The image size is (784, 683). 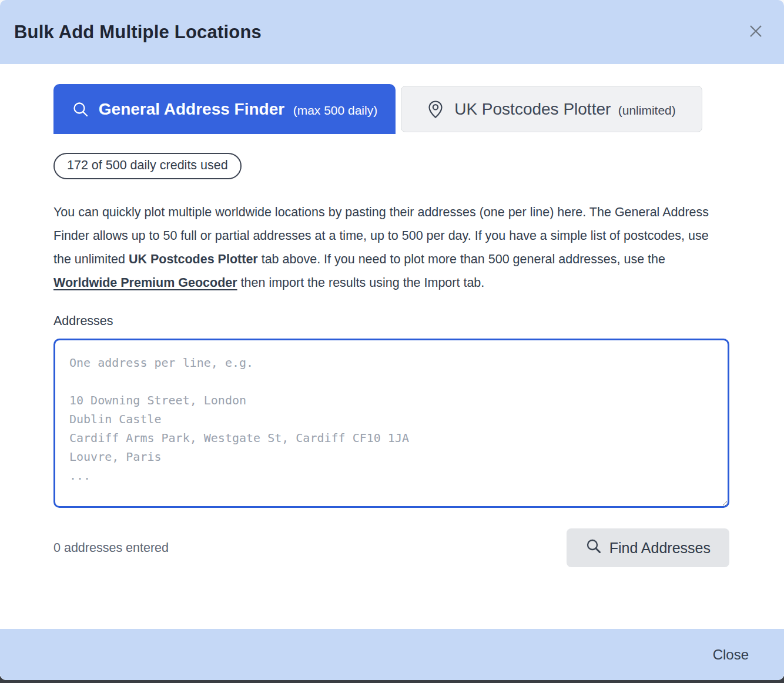 I want to click on modal-footer: Close, so click(x=392, y=655).